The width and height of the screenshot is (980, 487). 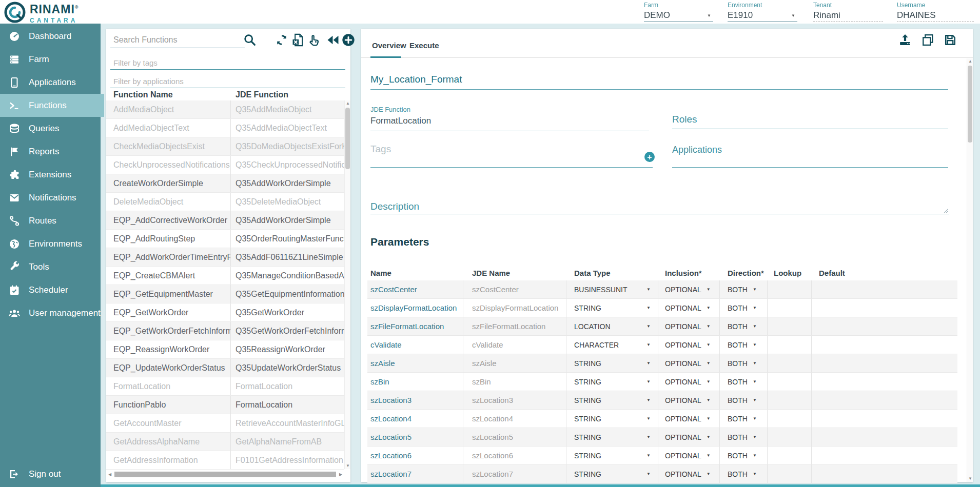 I want to click on jde-function-input, so click(x=510, y=124).